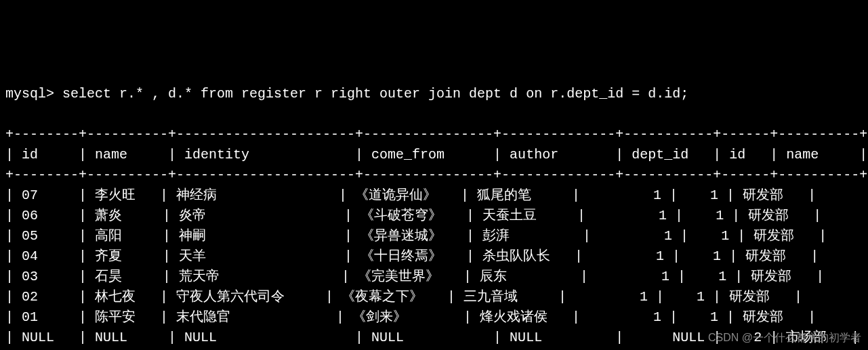  What do you see at coordinates (785, 338) in the screenshot?
I see `watermark: CSDN @一个什么都学的初学者` at bounding box center [785, 338].